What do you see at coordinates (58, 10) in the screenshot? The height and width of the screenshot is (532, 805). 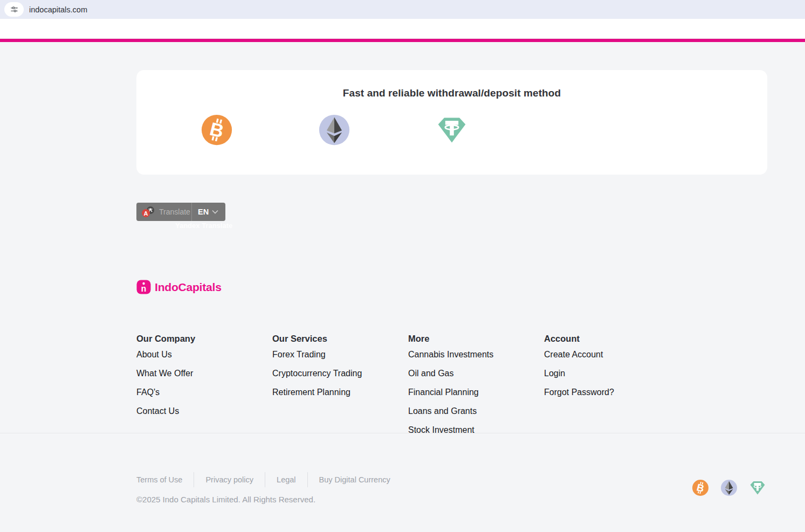 I see `url-text: indocapitals.com` at bounding box center [58, 10].